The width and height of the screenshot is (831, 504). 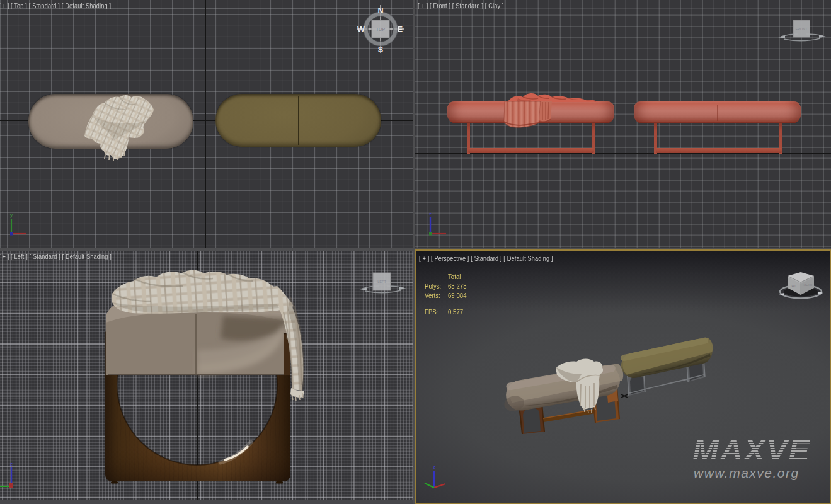 What do you see at coordinates (381, 49) in the screenshot?
I see `svg-text: S` at bounding box center [381, 49].